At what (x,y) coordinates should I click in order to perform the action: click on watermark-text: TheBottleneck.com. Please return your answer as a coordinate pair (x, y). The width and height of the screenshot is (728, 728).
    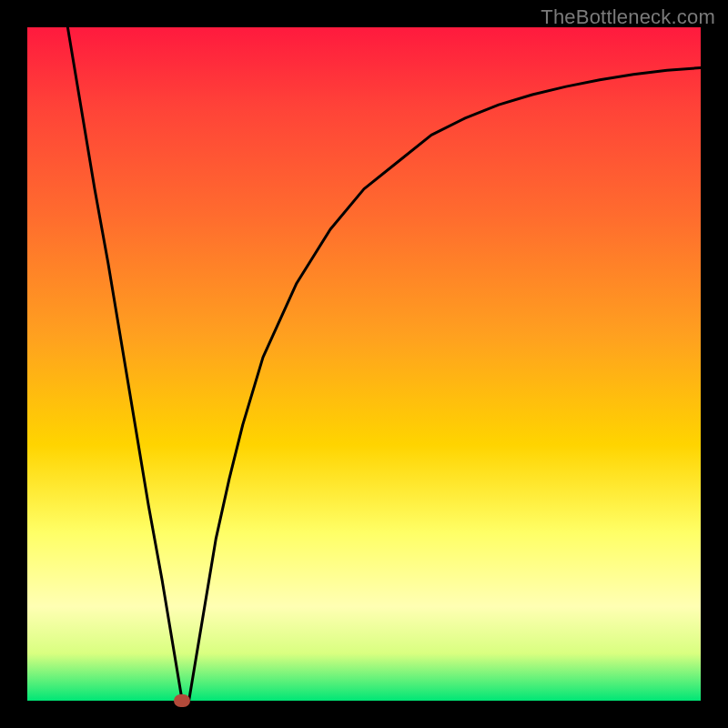
    Looking at the image, I should click on (628, 17).